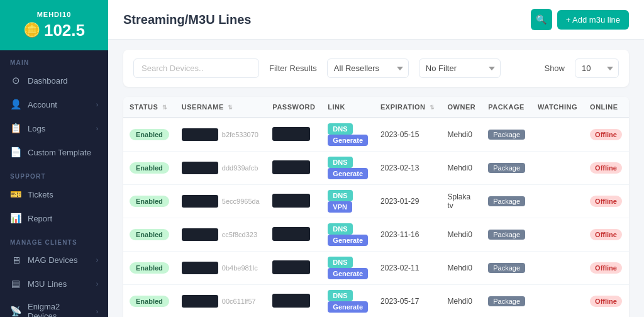 The height and width of the screenshot is (317, 644). Describe the element at coordinates (460, 68) in the screenshot. I see `filter-type-select: No Filter Enabled Disabled` at that location.